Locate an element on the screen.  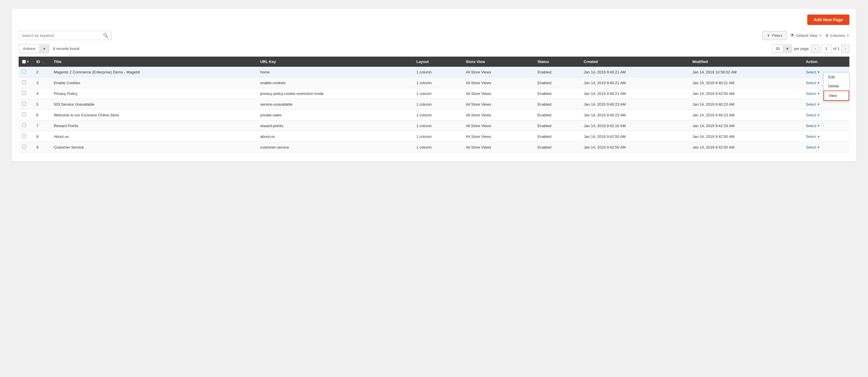
row-modified: Jan 14, 2019 9:40:21 AM is located at coordinates (746, 83).